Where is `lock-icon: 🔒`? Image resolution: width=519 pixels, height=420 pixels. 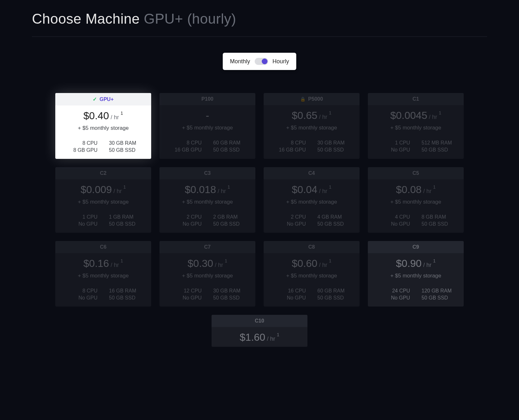 lock-icon: 🔒 is located at coordinates (303, 99).